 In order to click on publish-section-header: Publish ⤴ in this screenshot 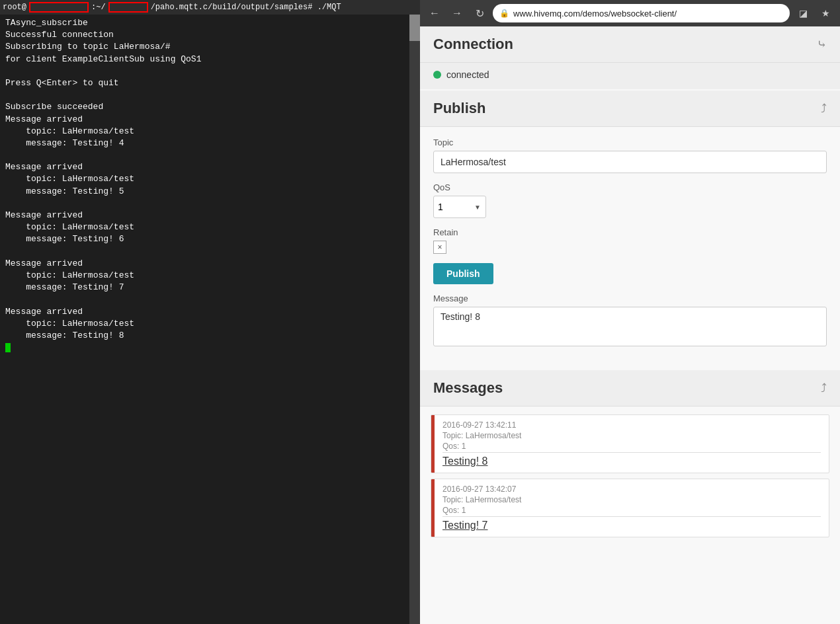, I will do `click(630, 108)`.